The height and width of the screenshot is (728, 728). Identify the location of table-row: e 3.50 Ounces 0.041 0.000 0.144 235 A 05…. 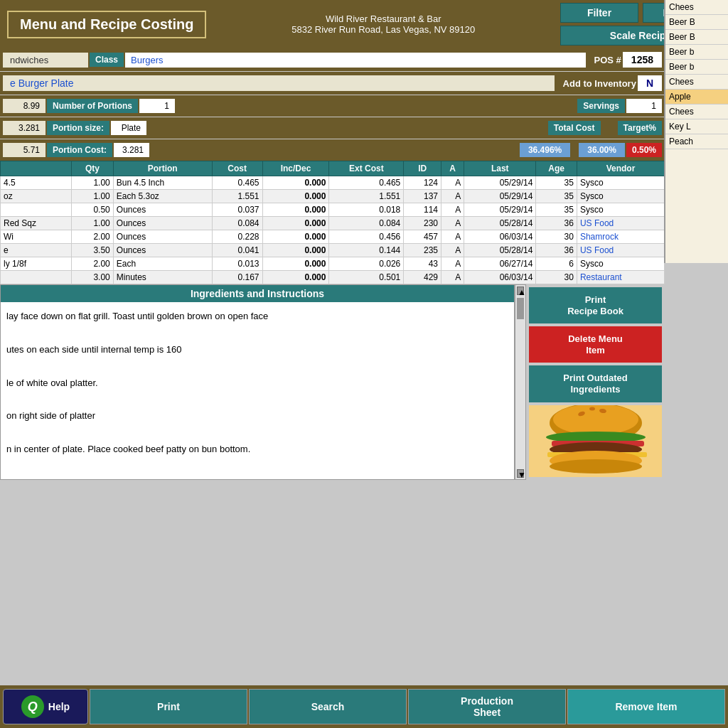
(333, 250).